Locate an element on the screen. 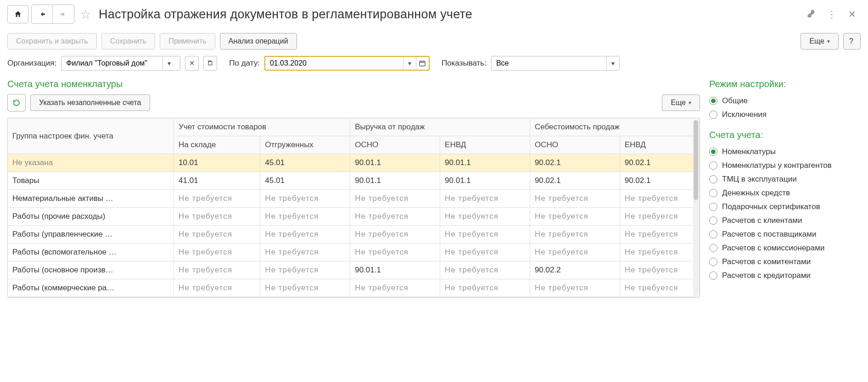 This screenshot has width=868, height=382. org-input is located at coordinates (112, 63).